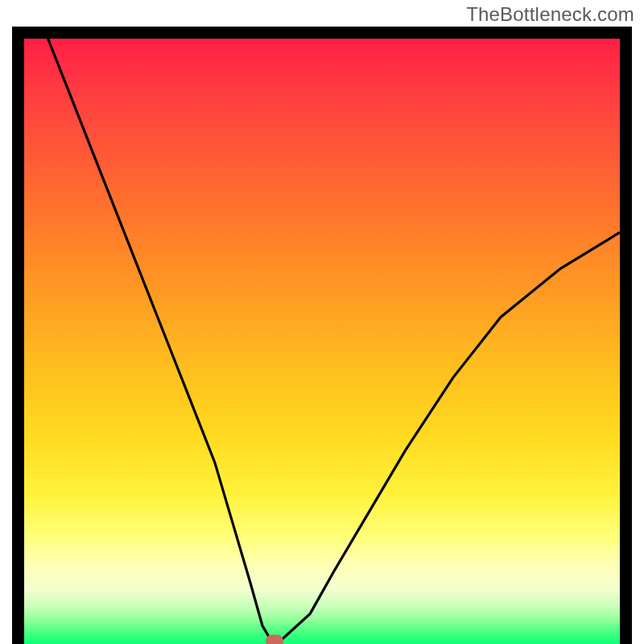 Image resolution: width=644 pixels, height=644 pixels. I want to click on watermark-text: TheBottleneck.com, so click(551, 14).